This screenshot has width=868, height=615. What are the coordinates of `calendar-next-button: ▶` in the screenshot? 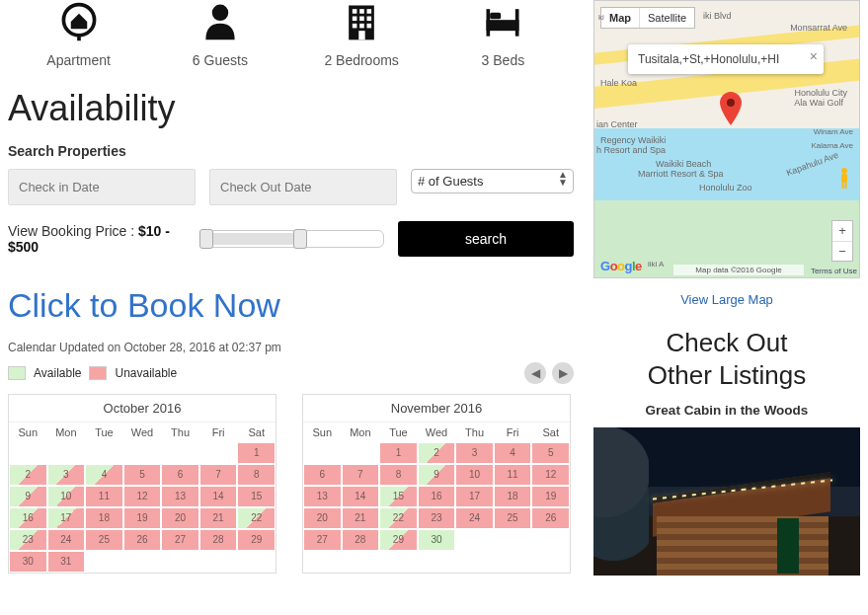 It's located at (563, 373).